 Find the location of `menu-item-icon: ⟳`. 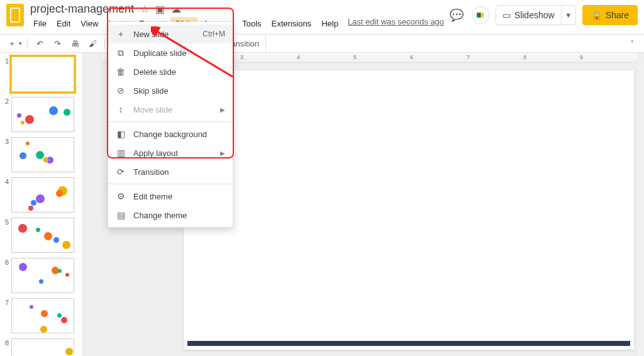

menu-item-icon: ⟳ is located at coordinates (121, 172).